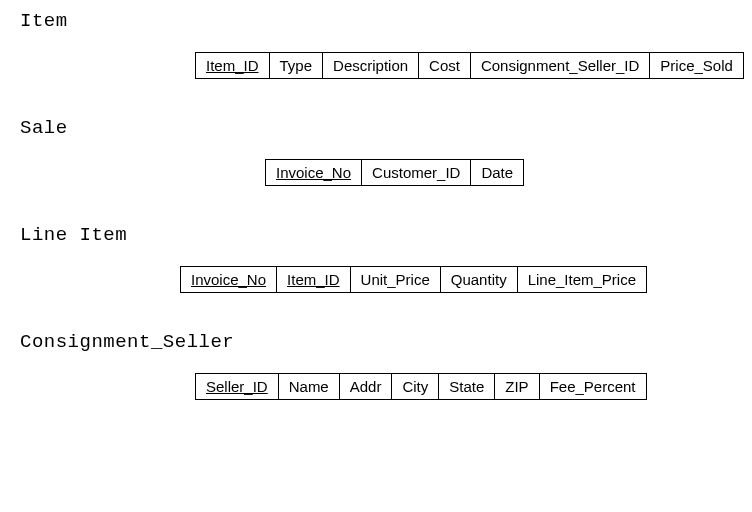 The width and height of the screenshot is (752, 512). I want to click on schema-row: Invoice_NoItem_IDUnit_PriceQuantityLine_…, so click(414, 280).